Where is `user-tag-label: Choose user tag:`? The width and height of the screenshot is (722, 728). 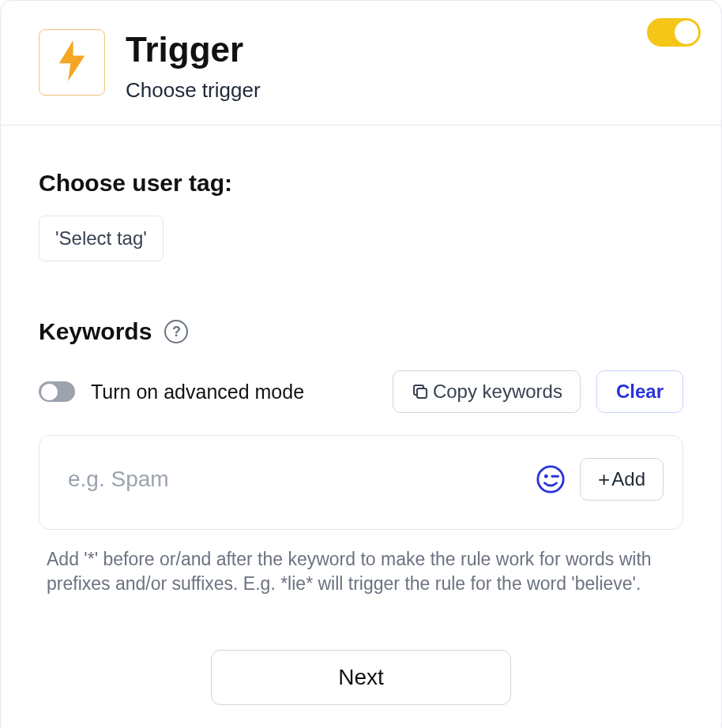 user-tag-label: Choose user tag: is located at coordinates (361, 183).